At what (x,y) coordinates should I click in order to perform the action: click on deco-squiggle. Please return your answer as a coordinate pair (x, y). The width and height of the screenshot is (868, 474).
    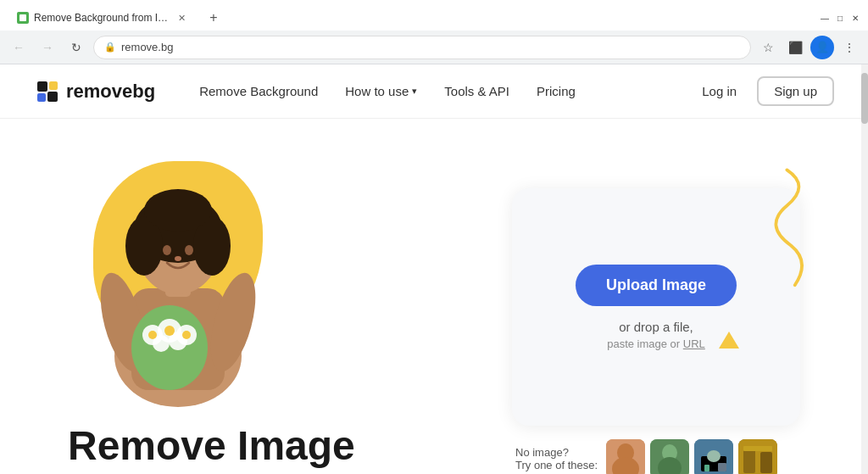
    Looking at the image, I should click on (779, 226).